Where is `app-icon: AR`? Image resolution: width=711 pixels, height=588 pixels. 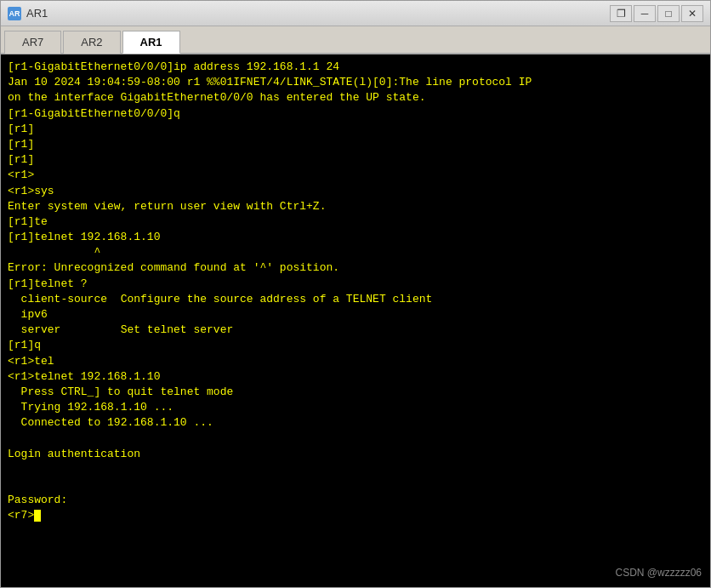
app-icon: AR is located at coordinates (14, 14).